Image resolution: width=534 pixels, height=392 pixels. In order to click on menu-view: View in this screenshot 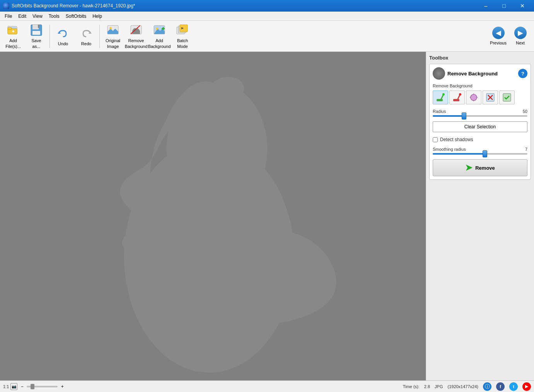, I will do `click(38, 16)`.